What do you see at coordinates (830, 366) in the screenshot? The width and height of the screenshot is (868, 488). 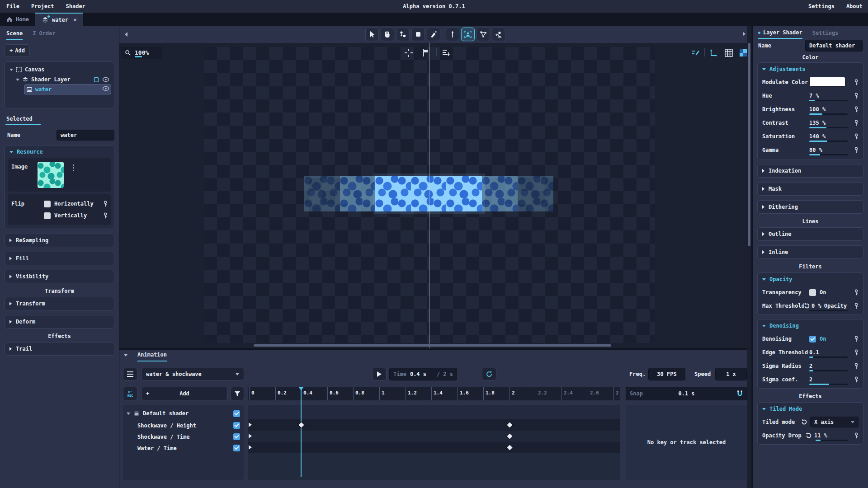 I see `sigma-radius-value: 2` at bounding box center [830, 366].